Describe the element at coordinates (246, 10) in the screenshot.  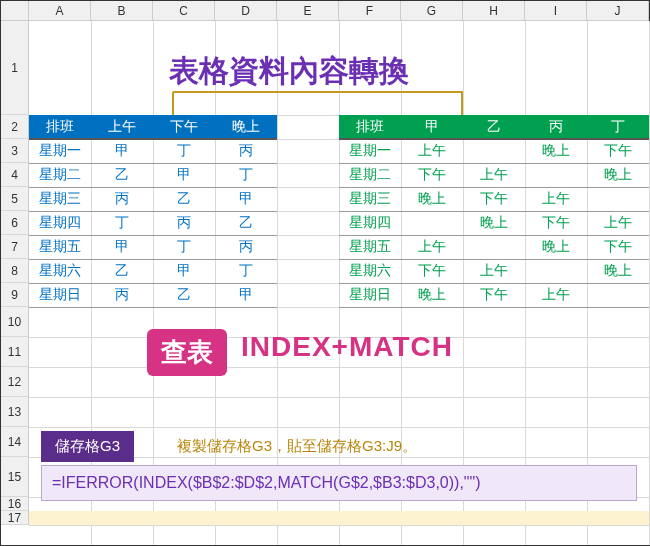
I see `column-header-D: D` at that location.